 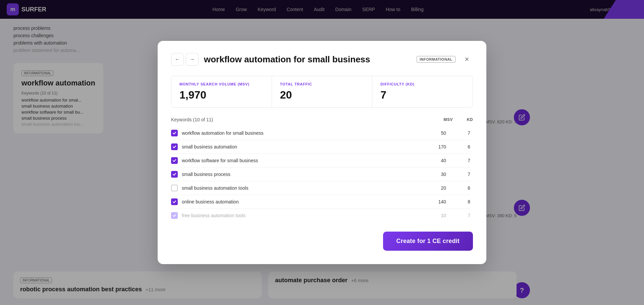 What do you see at coordinates (322, 174) in the screenshot?
I see `keywords-scroll-container: workflow automation for small business50…` at bounding box center [322, 174].